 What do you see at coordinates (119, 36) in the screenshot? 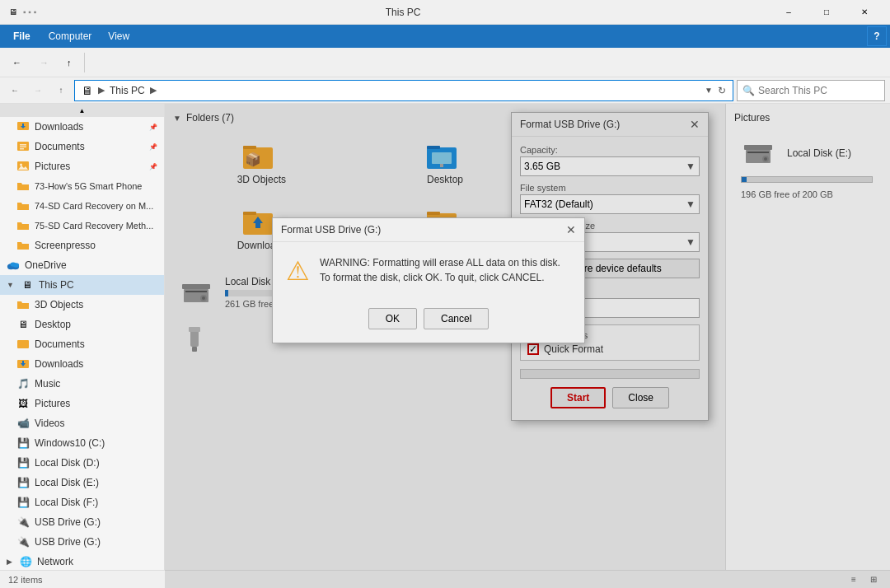
I see `menu-view: View` at bounding box center [119, 36].